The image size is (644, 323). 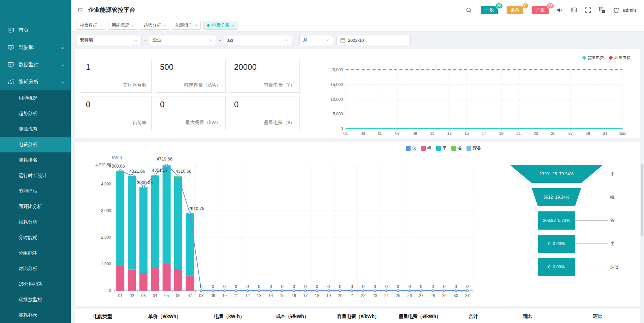 I want to click on theme-shirt-icon, so click(x=616, y=10).